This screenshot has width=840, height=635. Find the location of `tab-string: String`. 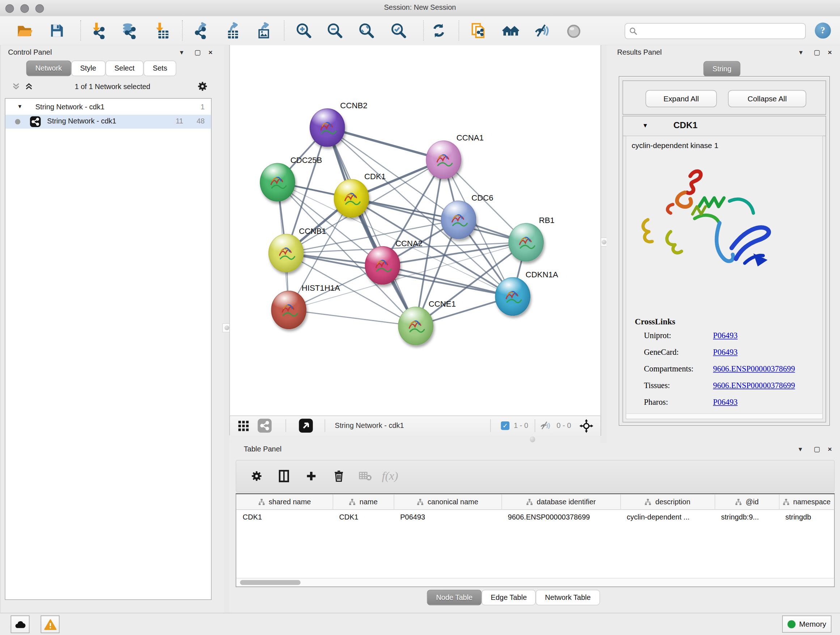

tab-string: String is located at coordinates (722, 69).